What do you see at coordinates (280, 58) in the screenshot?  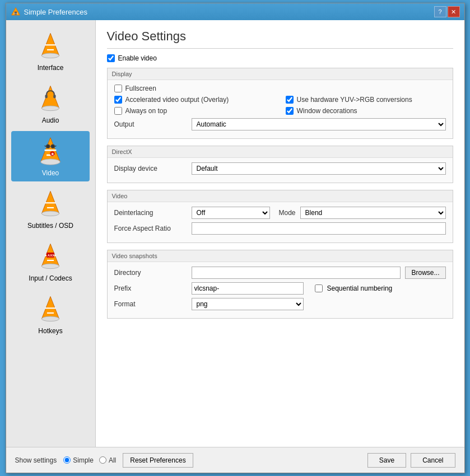 I see `enable-video-row: Enable video` at bounding box center [280, 58].